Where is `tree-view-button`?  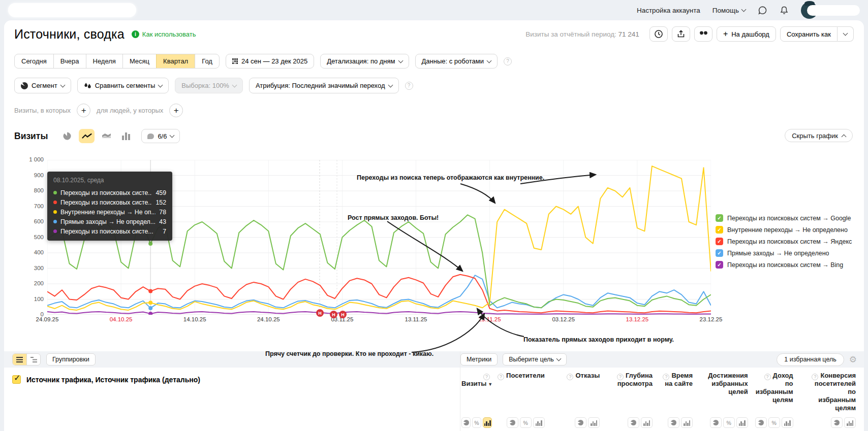
tree-view-button is located at coordinates (34, 359).